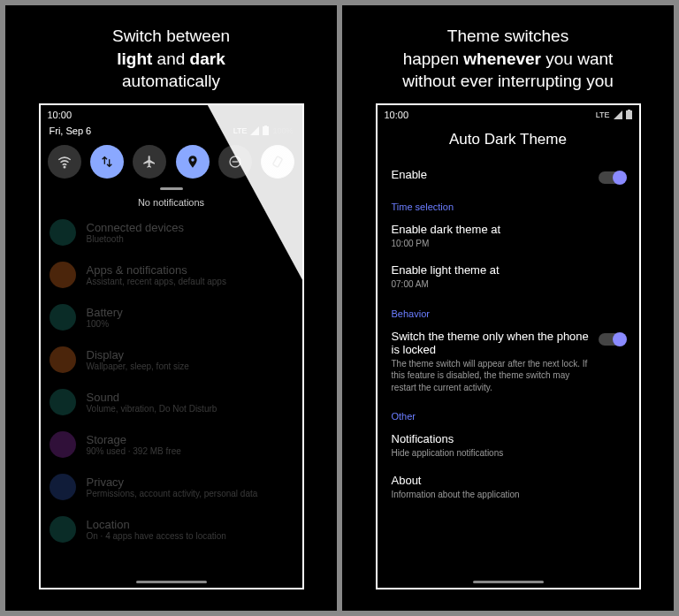  I want to click on qs-date: Fri, Sep 6, so click(71, 131).